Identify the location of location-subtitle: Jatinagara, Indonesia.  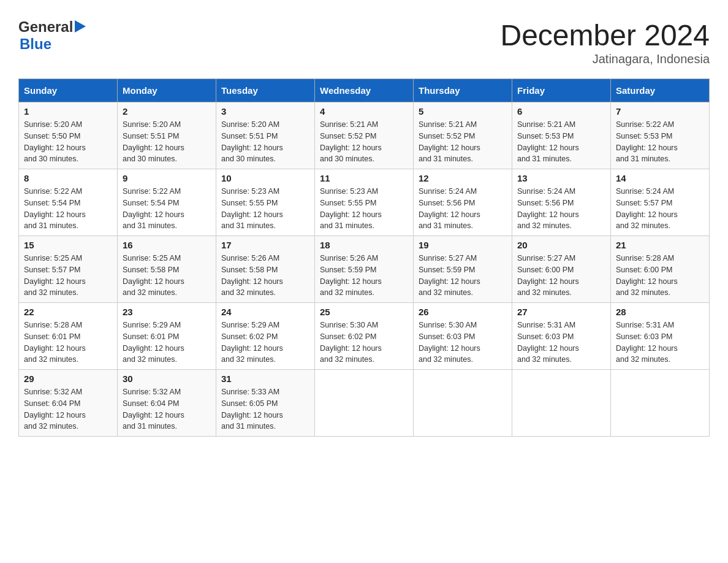
(605, 59).